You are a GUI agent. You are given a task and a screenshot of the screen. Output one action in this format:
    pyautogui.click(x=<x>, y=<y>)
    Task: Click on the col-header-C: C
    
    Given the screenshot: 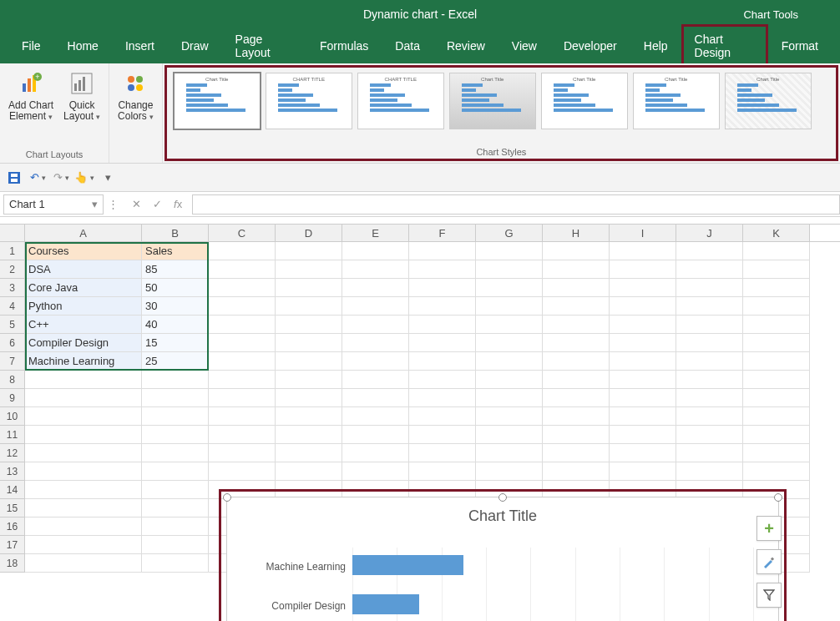 What is the action you would take?
    pyautogui.click(x=242, y=233)
    